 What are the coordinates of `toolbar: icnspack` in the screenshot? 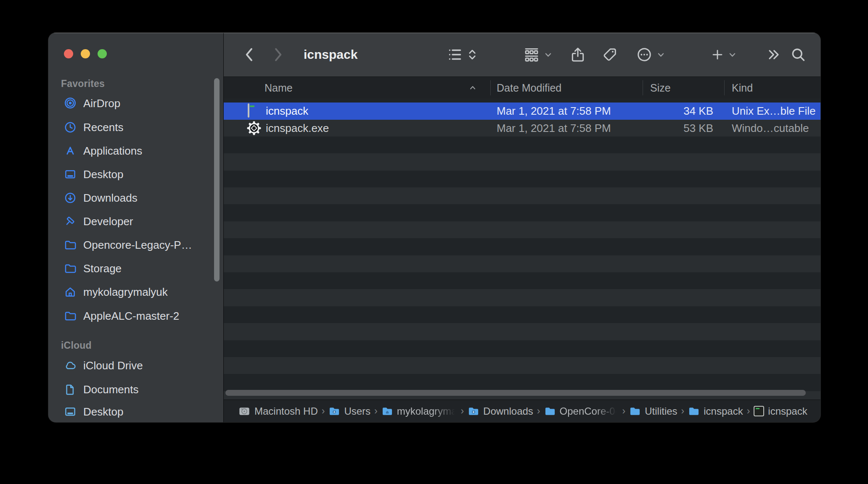 It's located at (522, 55).